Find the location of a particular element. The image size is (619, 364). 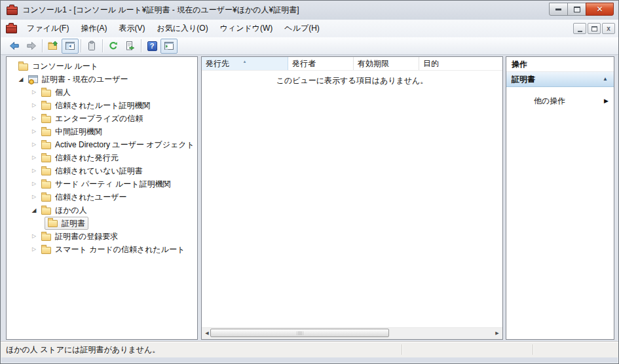

tree-item-ad-user-object: ▷ Active Directory ユーザー オブジェクト is located at coordinates (102, 145).